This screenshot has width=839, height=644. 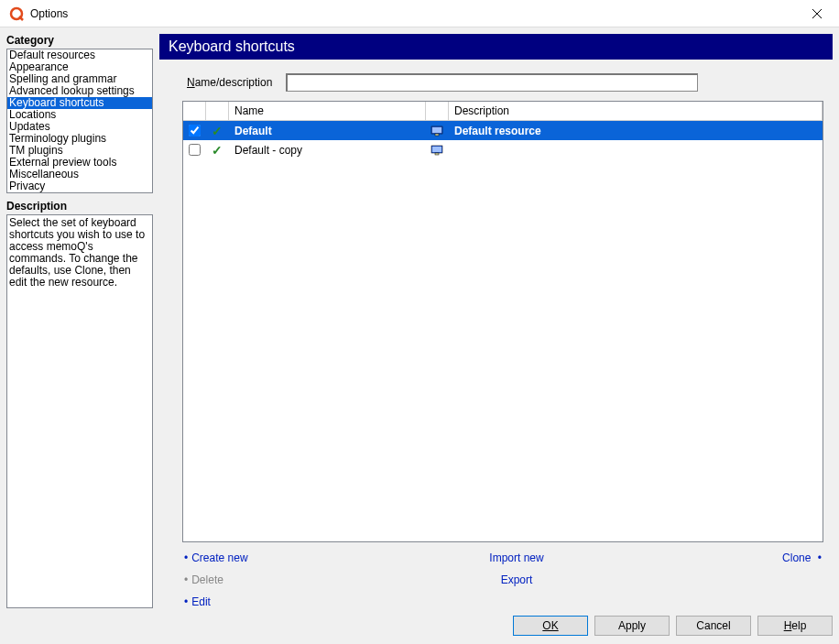 What do you see at coordinates (328, 130) in the screenshot?
I see `row-name: Default` at bounding box center [328, 130].